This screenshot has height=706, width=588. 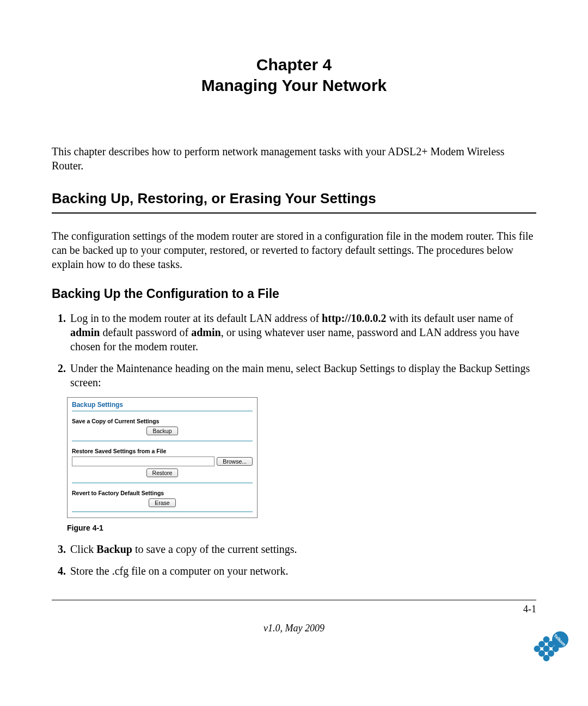 I want to click on default-username: admin, so click(x=85, y=332).